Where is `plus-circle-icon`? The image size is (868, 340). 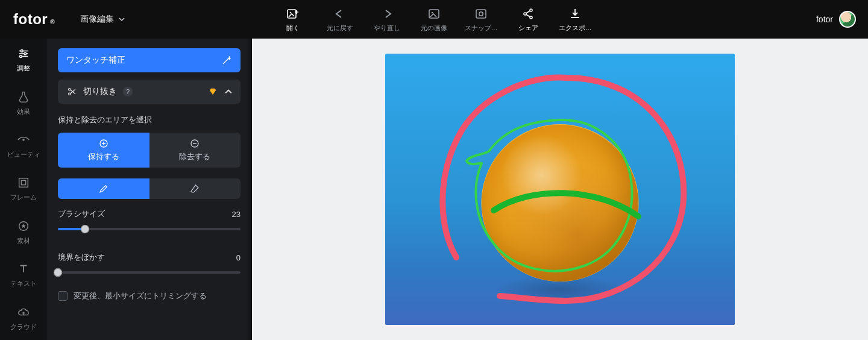 plus-circle-icon is located at coordinates (104, 143).